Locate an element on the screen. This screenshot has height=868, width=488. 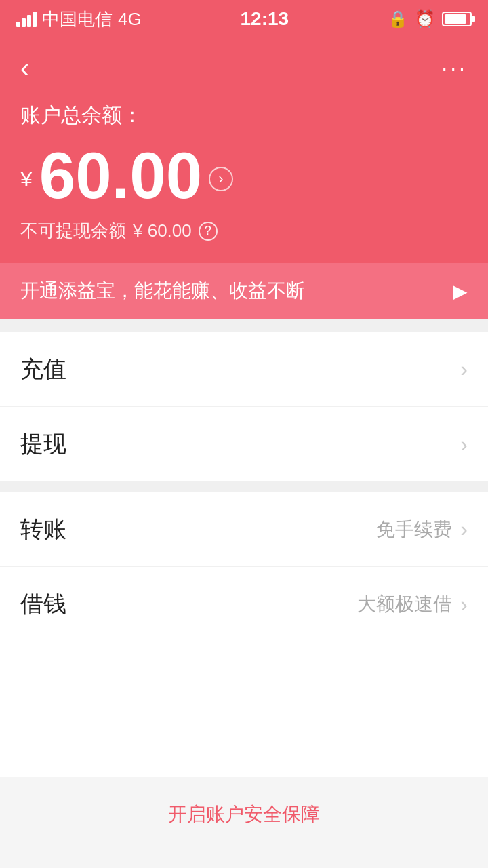
withdraw-right: › is located at coordinates (464, 445).